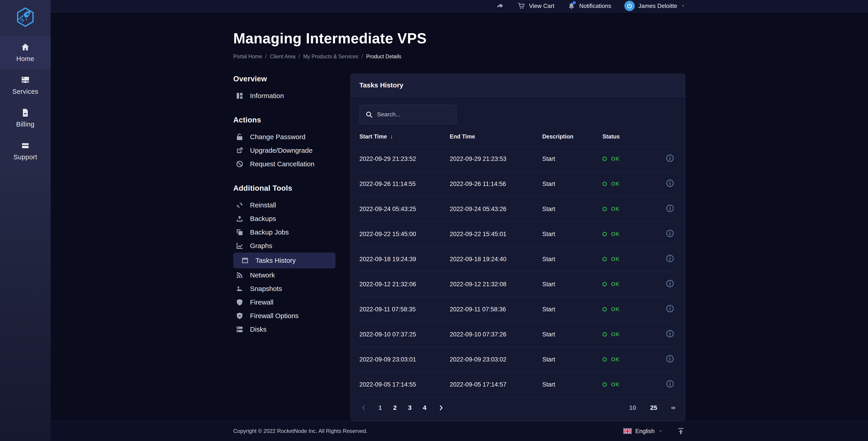  What do you see at coordinates (25, 146) in the screenshot?
I see `support-icon` at bounding box center [25, 146].